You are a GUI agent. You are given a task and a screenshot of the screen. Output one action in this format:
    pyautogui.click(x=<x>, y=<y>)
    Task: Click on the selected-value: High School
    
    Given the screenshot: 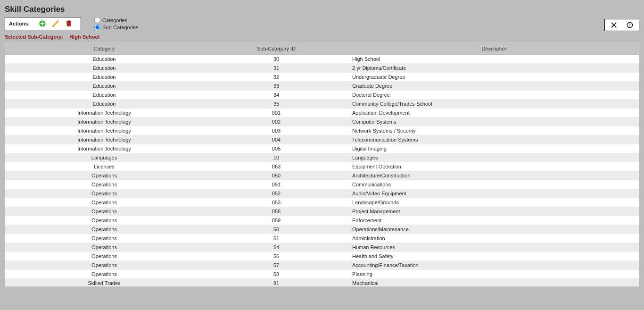 What is the action you would take?
    pyautogui.click(x=84, y=37)
    